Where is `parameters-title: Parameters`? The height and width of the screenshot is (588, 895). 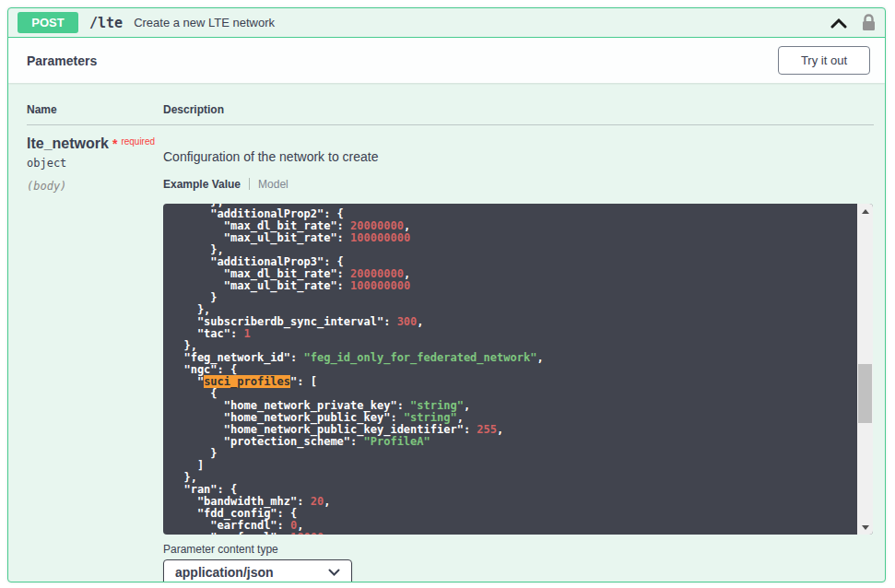 parameters-title: Parameters is located at coordinates (62, 61).